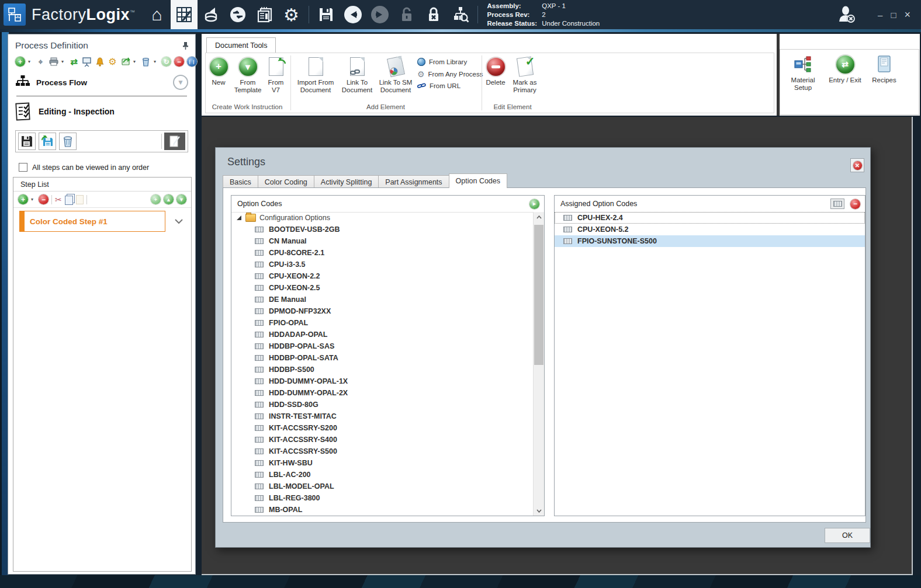  Describe the element at coordinates (382, 486) in the screenshot. I see `option-code-row: LBL-MODEL-OPAL` at that location.